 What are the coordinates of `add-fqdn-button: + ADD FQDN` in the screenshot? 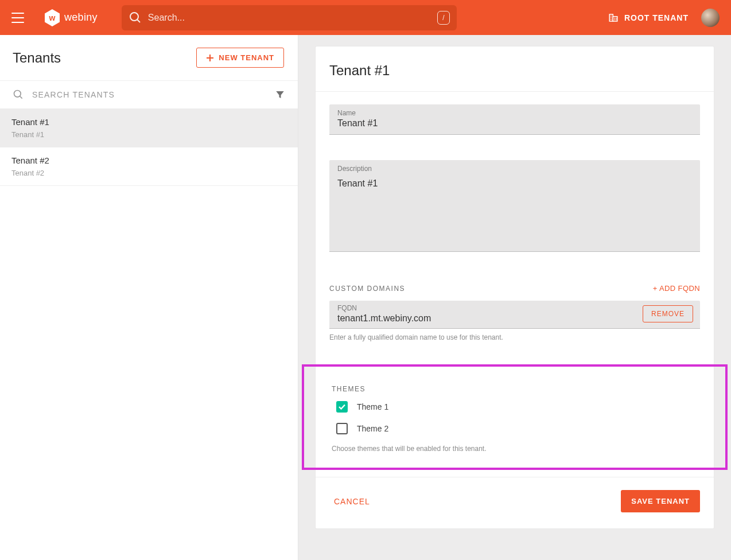 It's located at (676, 288).